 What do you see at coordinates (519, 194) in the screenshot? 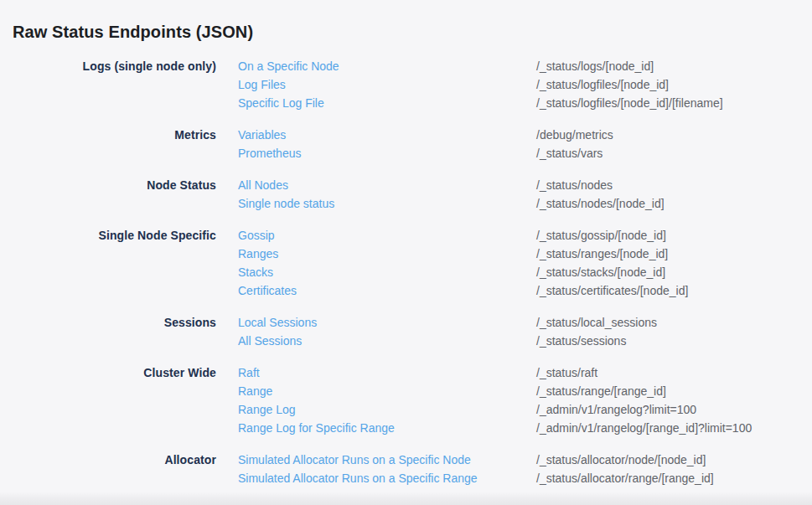
I see `group-entries: All Nodes /_status/nodes Single node sta…` at bounding box center [519, 194].